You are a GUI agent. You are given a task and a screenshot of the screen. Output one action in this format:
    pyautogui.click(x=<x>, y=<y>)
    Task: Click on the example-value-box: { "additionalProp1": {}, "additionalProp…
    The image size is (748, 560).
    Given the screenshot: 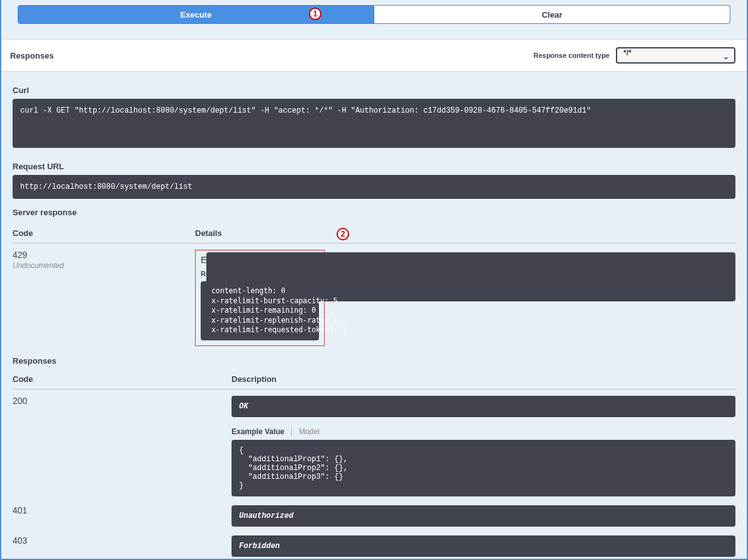 What is the action you would take?
    pyautogui.click(x=483, y=468)
    